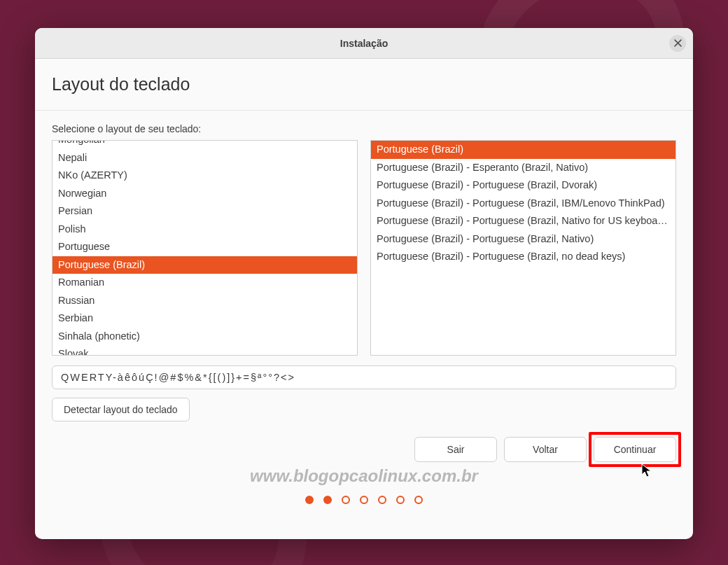  What do you see at coordinates (364, 43) in the screenshot?
I see `window-title: Instalação` at bounding box center [364, 43].